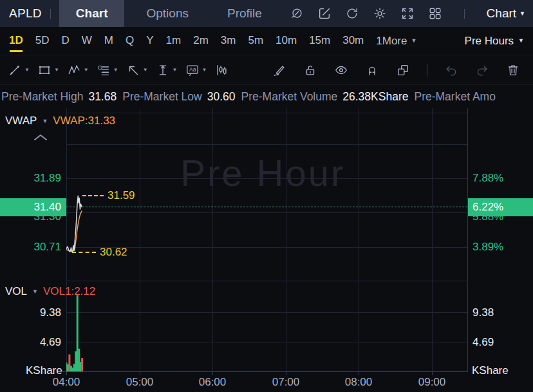 The width and height of the screenshot is (533, 392). I want to click on high-marker: 31.59, so click(109, 196).